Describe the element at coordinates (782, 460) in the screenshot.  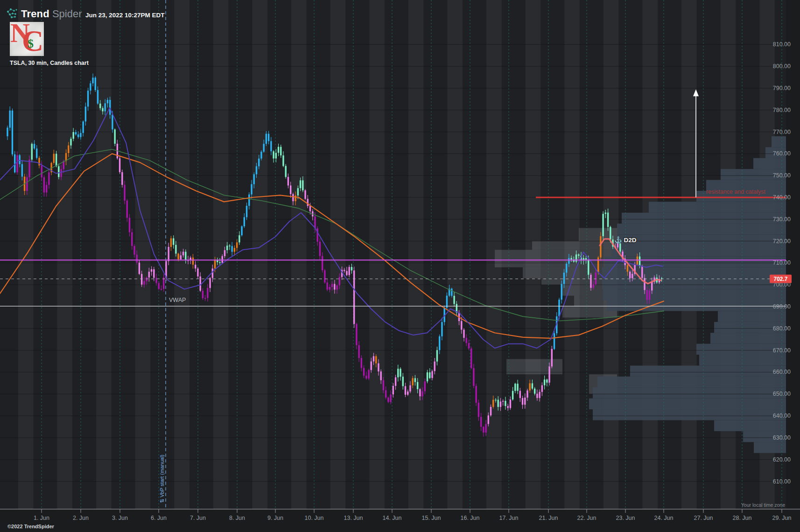
I see `svg-text: 620.00` at that location.